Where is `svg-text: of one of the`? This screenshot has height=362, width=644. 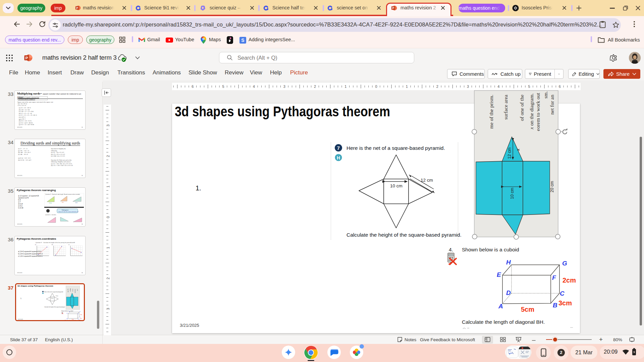
svg-text: of one of the is located at coordinates (522, 108).